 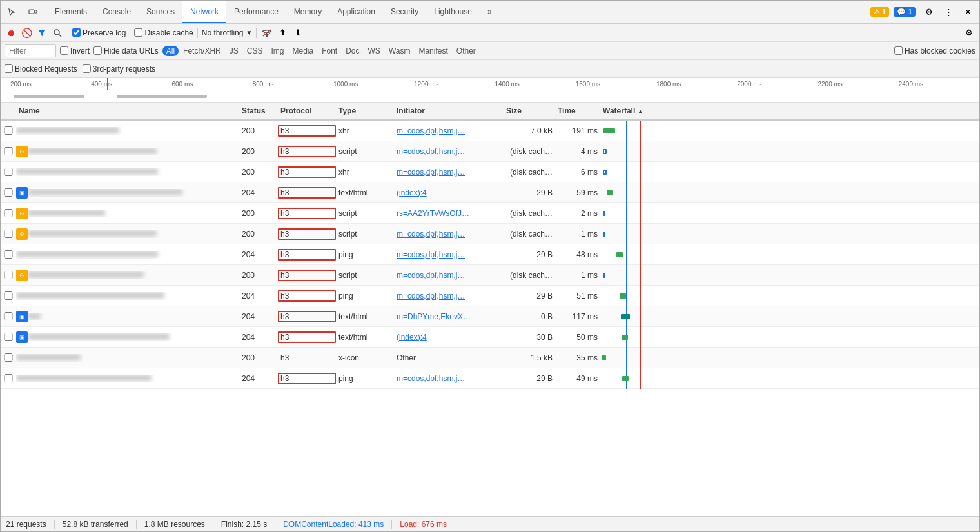 I want to click on table-row: 200h3xhrm=cdos,dpf,hsm,j…(disk cach…6 ms, so click(x=490, y=172).